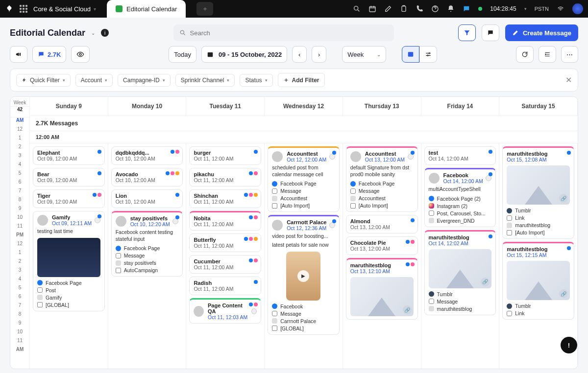 This screenshot has width=588, height=373. What do you see at coordinates (205, 9) in the screenshot?
I see `new-tab-button: ＋` at bounding box center [205, 9].